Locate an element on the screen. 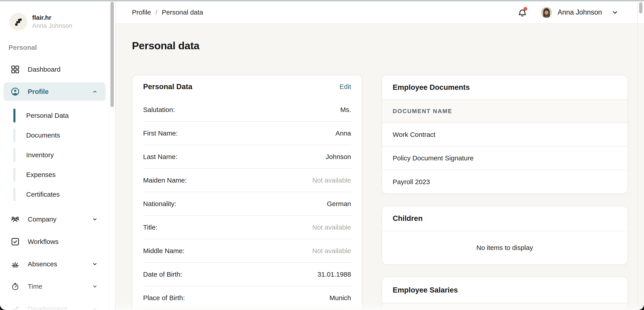 The height and width of the screenshot is (310, 644). field-label: Date of Birth: is located at coordinates (162, 274).